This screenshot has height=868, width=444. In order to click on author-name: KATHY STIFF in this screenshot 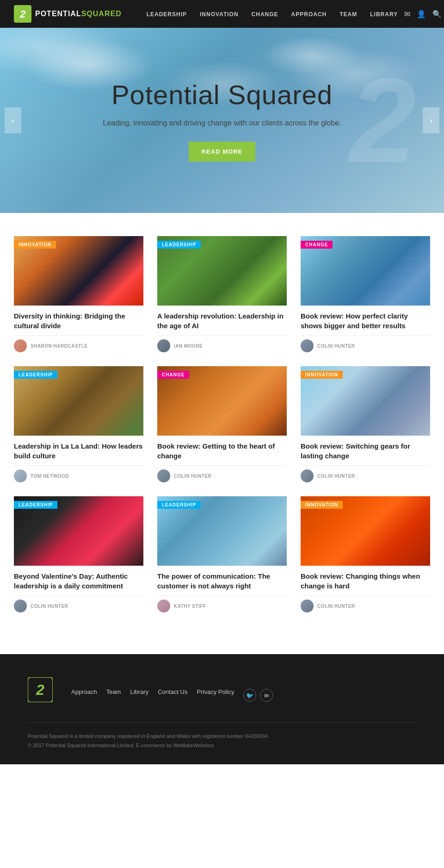, I will do `click(190, 606)`.